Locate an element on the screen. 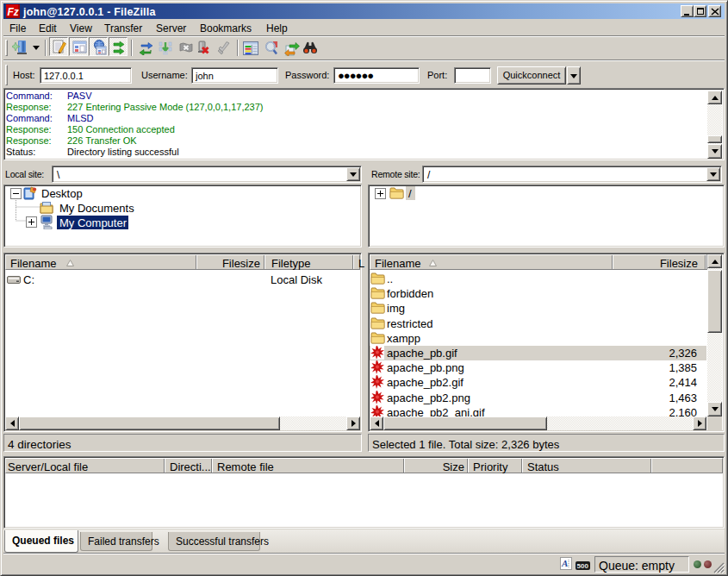 The image size is (728, 576). svg-text: 500 is located at coordinates (583, 566).